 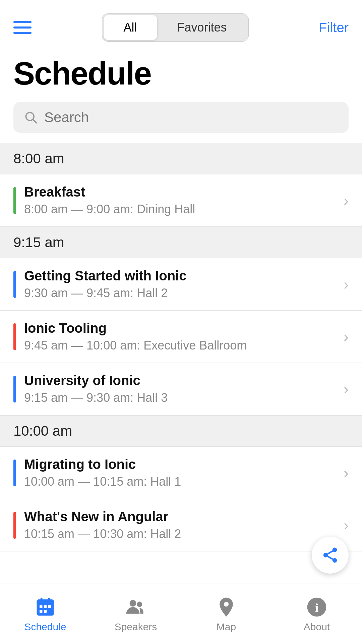 What do you see at coordinates (130, 28) in the screenshot?
I see `segment-all: All` at bounding box center [130, 28].